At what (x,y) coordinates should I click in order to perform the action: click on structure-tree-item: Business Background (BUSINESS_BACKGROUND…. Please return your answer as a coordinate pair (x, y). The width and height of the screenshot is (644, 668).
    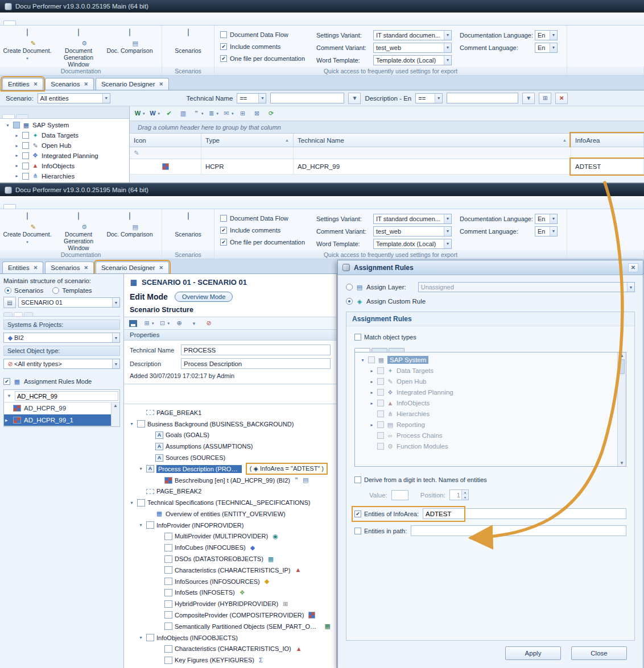
    Looking at the image, I should click on (230, 424).